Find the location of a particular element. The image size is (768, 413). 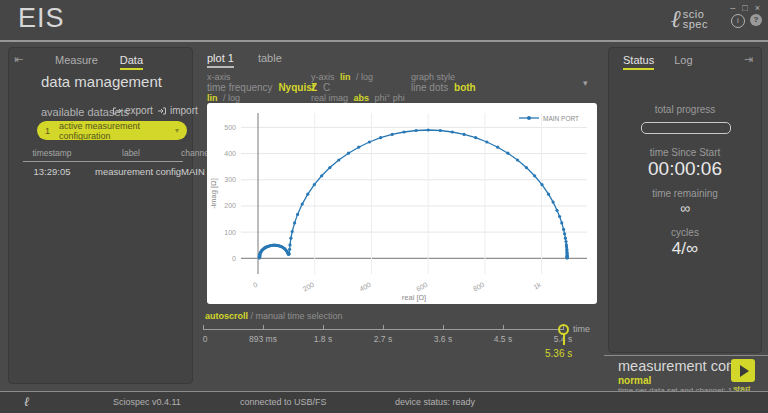

time-remaining-label: time remaining is located at coordinates (685, 194).